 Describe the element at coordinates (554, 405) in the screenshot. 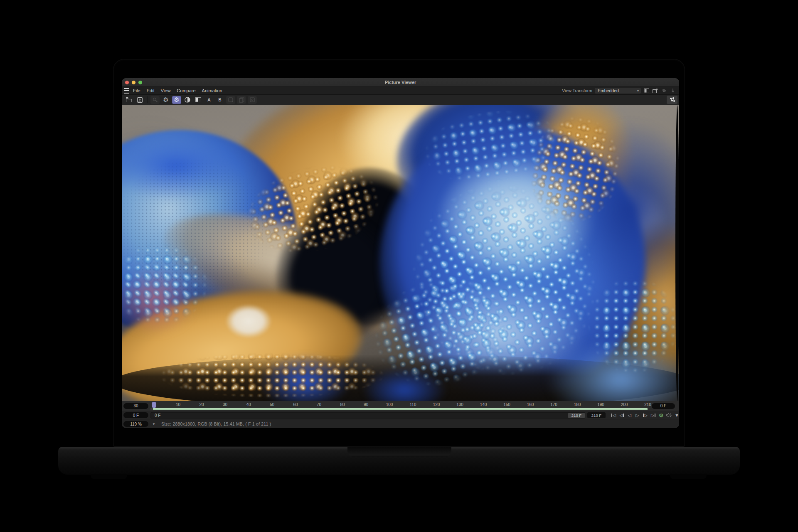

I see `tick-label-170: 170` at that location.